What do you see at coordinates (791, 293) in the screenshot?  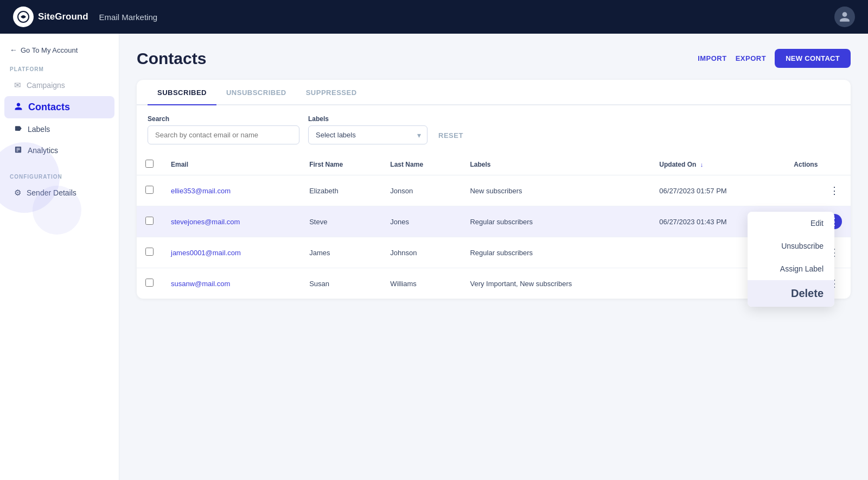 I see `menu-delete: Delete` at bounding box center [791, 293].